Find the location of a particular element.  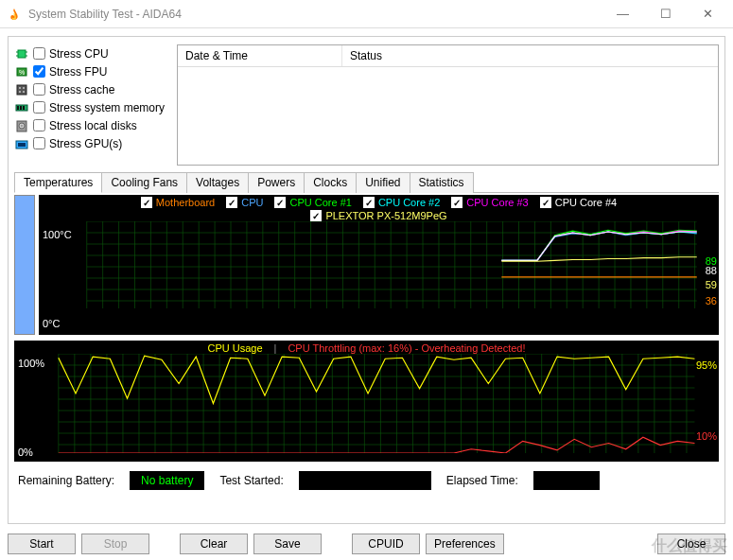

tab-powers: Powers is located at coordinates (276, 183).